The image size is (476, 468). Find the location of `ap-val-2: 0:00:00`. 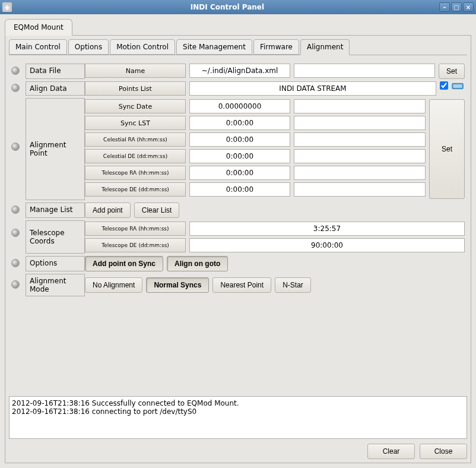

ap-val-2: 0:00:00 is located at coordinates (240, 140).